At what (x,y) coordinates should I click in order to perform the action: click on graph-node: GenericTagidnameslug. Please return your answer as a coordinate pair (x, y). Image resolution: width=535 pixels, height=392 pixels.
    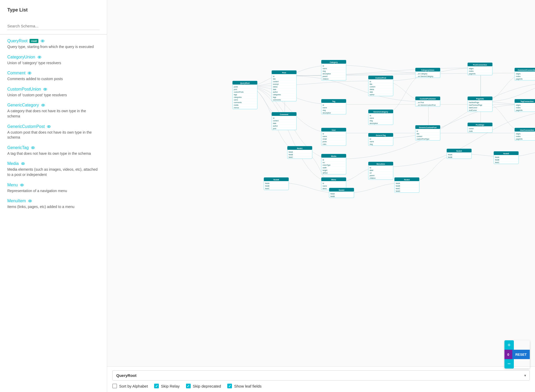
    Looking at the image, I should click on (381, 139).